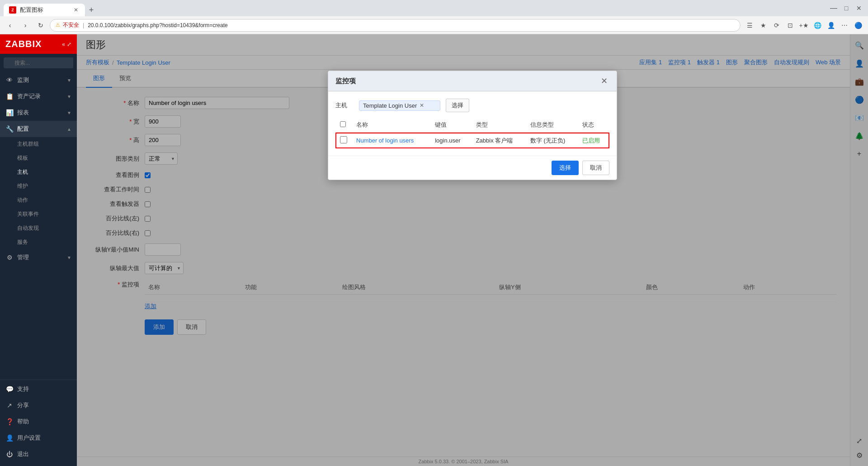 This screenshot has width=868, height=466. What do you see at coordinates (58, 25) in the screenshot?
I see `security-icon: ⚠` at bounding box center [58, 25].